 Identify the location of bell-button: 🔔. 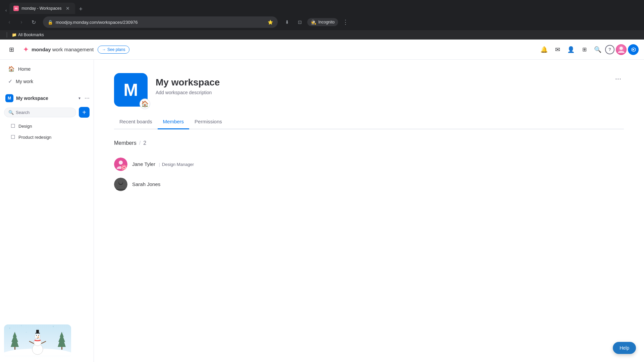
(544, 50).